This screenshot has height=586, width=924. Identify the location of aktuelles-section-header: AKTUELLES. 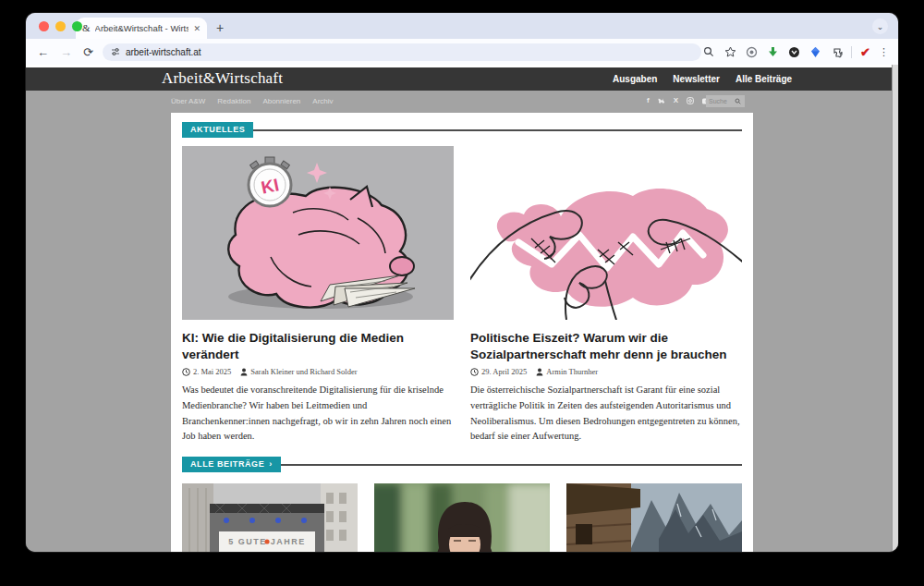
(462, 129).